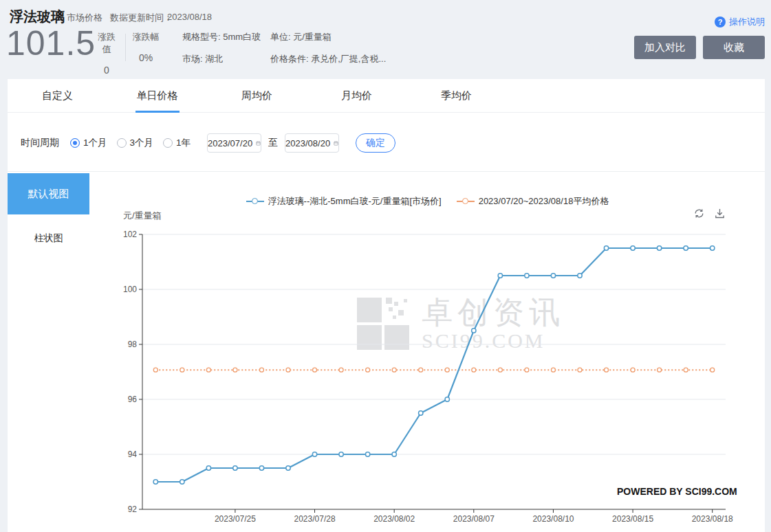  What do you see at coordinates (457, 96) in the screenshot?
I see `tab-quarterly-avg: 季均价` at bounding box center [457, 96].